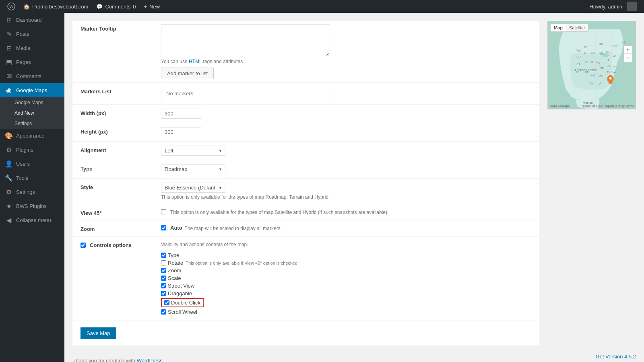 This screenshot has height=362, width=644. Describe the element at coordinates (181, 113) in the screenshot. I see `width-input: 300` at that location.